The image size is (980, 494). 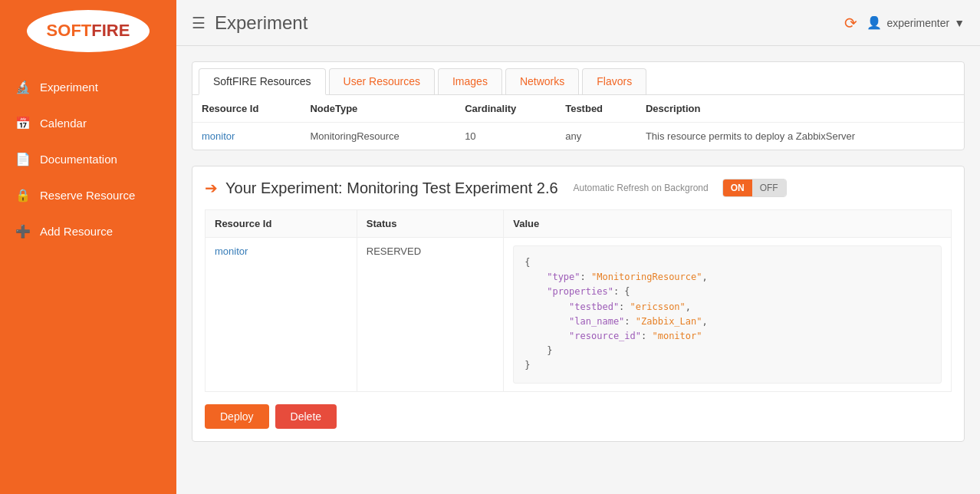 What do you see at coordinates (851, 23) in the screenshot?
I see `refresh-icon: ⟳` at bounding box center [851, 23].